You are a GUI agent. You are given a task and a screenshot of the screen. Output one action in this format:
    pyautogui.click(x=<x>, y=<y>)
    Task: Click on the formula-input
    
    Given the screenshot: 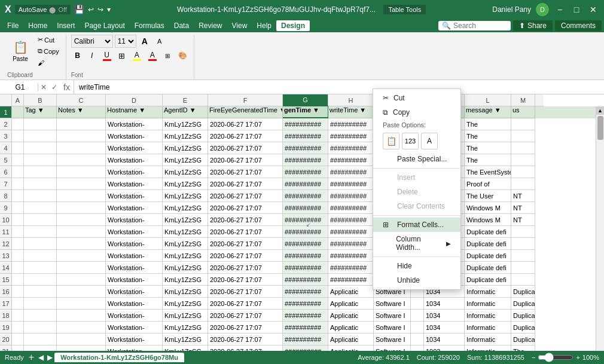 What is the action you would take?
    pyautogui.click(x=339, y=87)
    